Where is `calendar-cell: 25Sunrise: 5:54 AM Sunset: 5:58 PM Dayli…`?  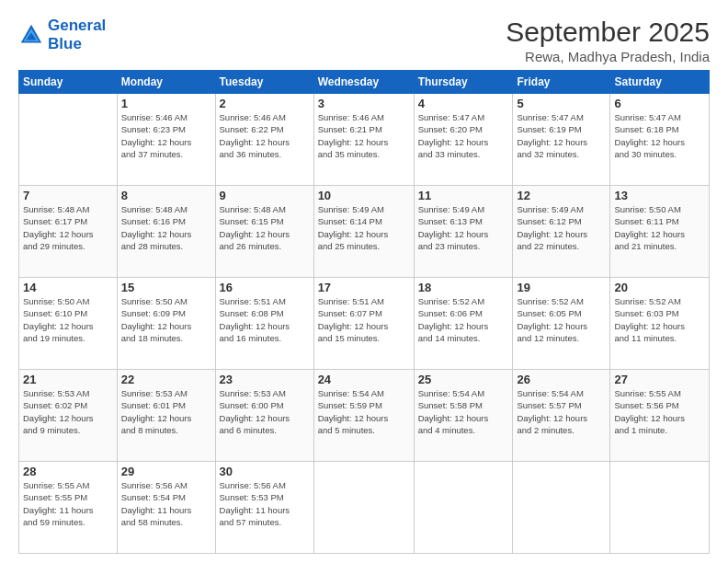
calendar-cell: 25Sunrise: 5:54 AM Sunset: 5:58 PM Dayli… is located at coordinates (463, 416).